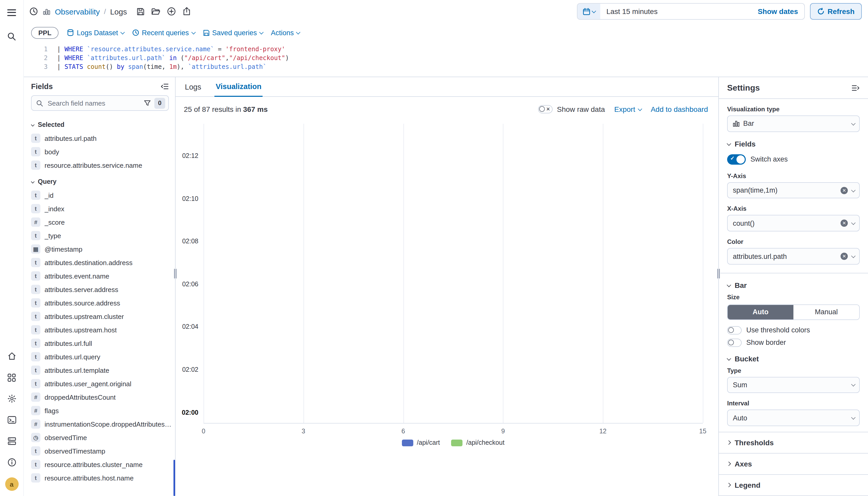  Describe the element at coordinates (102, 397) in the screenshot. I see `field-item: #droppedAttributesCount` at that location.